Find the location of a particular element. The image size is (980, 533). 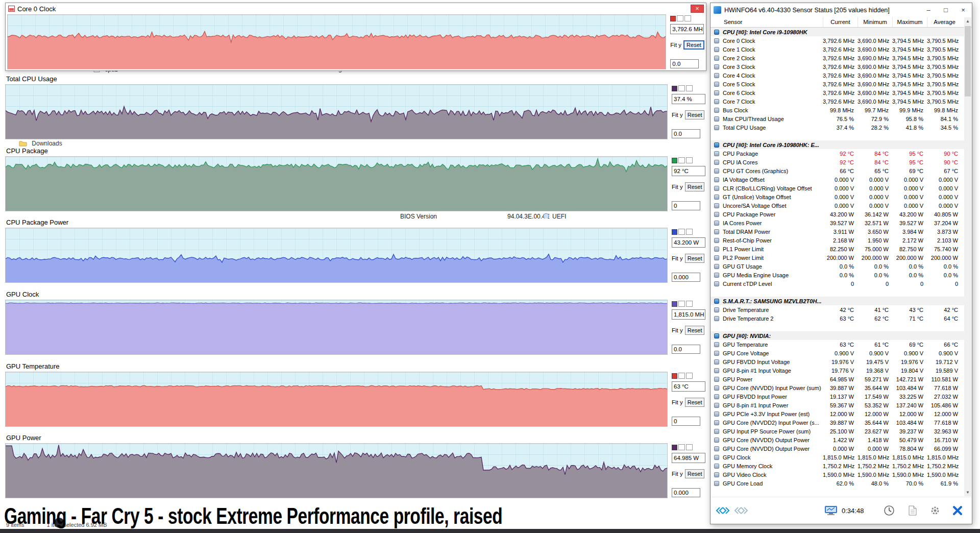

settings-button is located at coordinates (935, 511).